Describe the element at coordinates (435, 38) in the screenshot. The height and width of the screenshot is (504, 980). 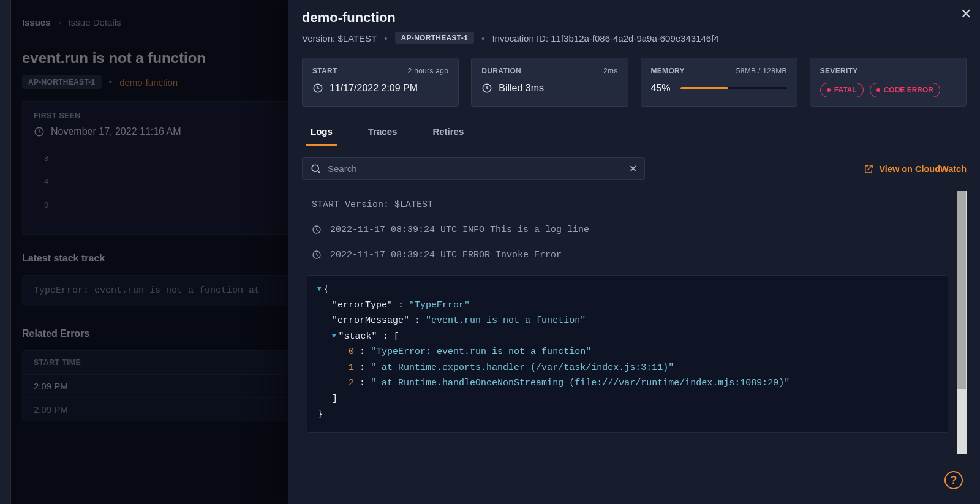
I see `drawer-region-pill: AP-NORTHEAST-1` at that location.